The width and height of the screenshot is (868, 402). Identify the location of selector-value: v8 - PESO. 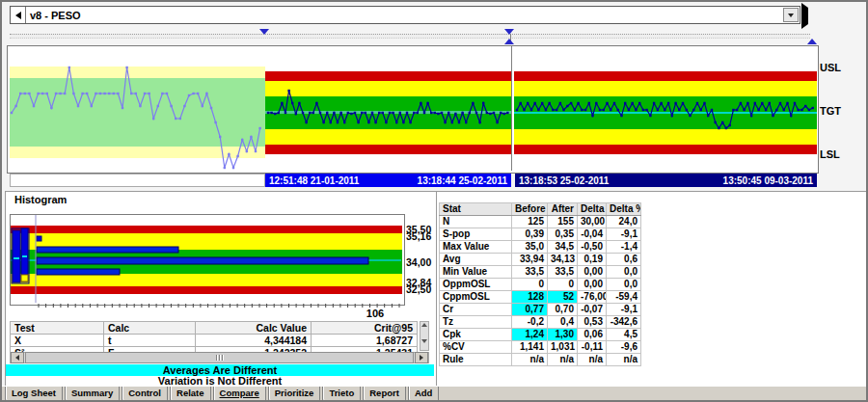
(405, 15).